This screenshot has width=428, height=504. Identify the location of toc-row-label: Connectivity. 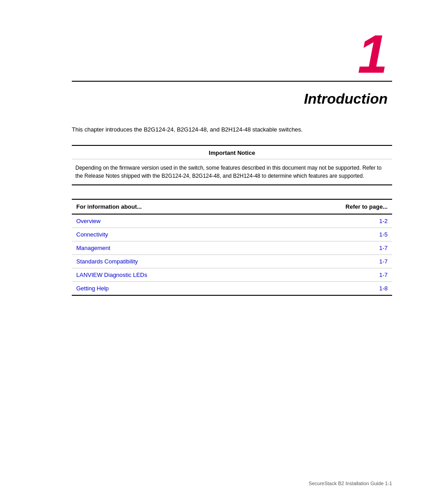
(170, 234).